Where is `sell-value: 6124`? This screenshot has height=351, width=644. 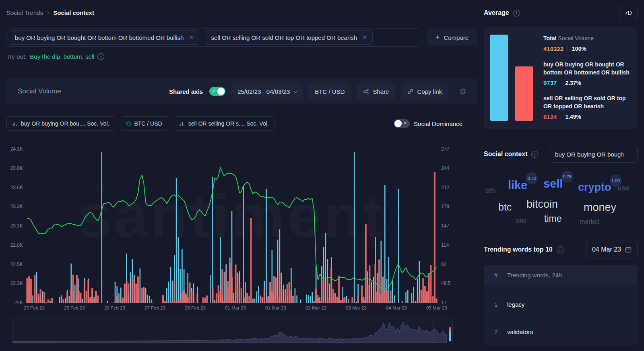 sell-value: 6124 is located at coordinates (550, 117).